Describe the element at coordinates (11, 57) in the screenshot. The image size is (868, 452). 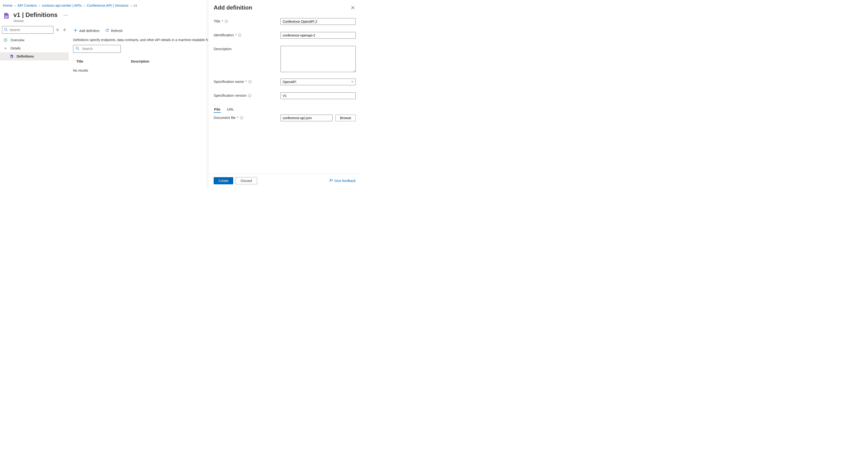
I see `definitions-icon` at that location.